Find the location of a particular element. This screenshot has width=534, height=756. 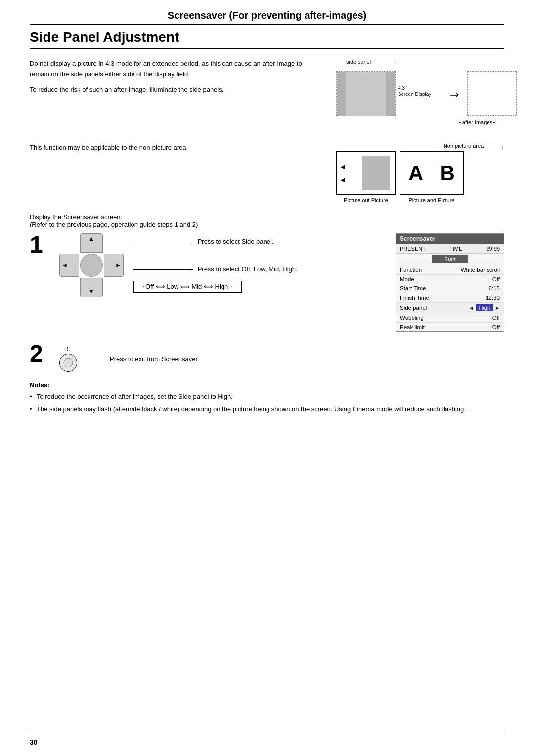

screensaver-menu: Screensaver PRESENT TIME 99:99 Start Fun… is located at coordinates (450, 283).